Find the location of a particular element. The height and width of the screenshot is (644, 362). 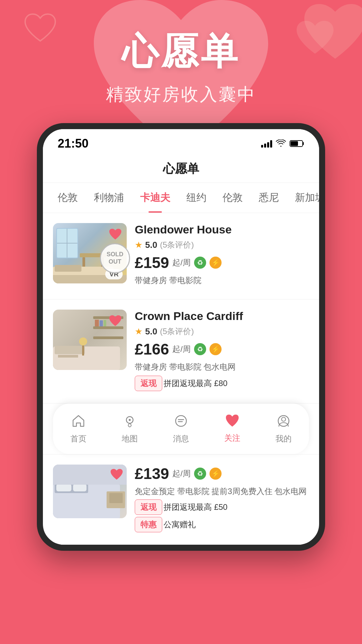

listing-rating-2: ★ 5.0 (5条评价) is located at coordinates (222, 331).